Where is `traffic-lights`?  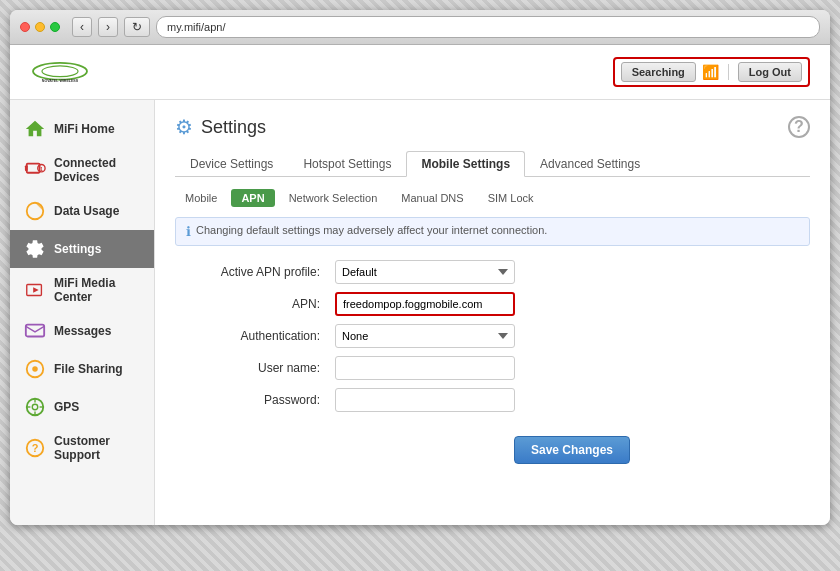 traffic-lights is located at coordinates (40, 27).